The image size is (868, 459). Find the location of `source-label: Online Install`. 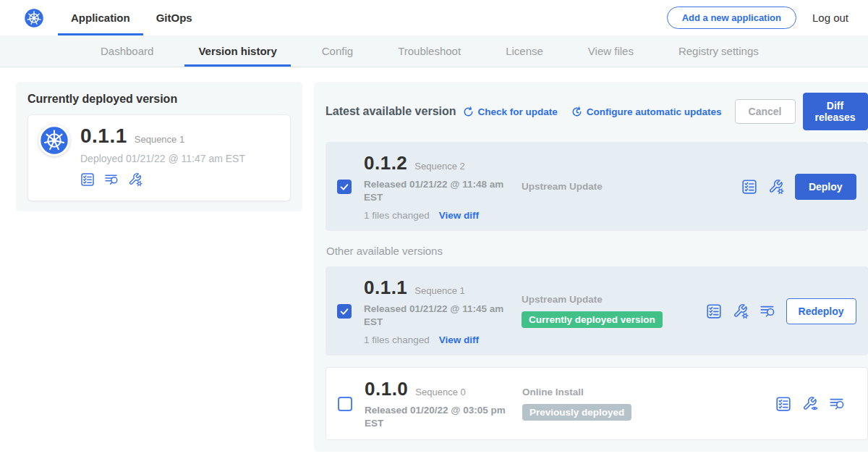

source-label: Online Install is located at coordinates (610, 392).